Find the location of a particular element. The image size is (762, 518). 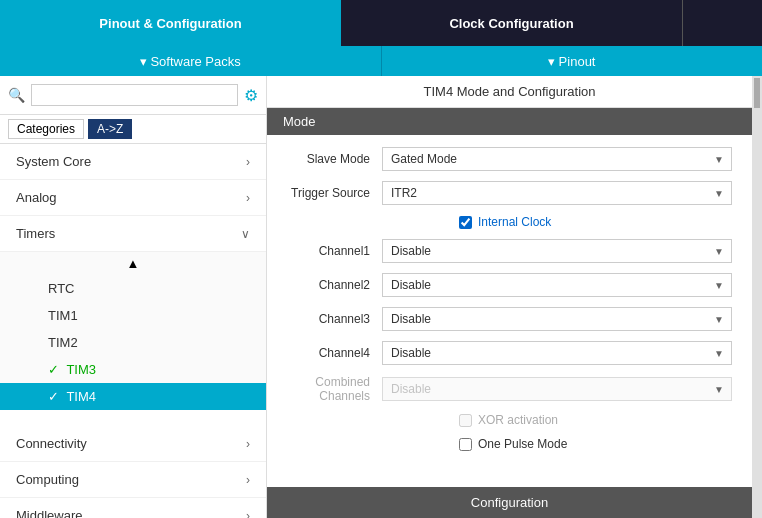

slave-mode-select-wrapper: Gated Mode is located at coordinates (557, 159).